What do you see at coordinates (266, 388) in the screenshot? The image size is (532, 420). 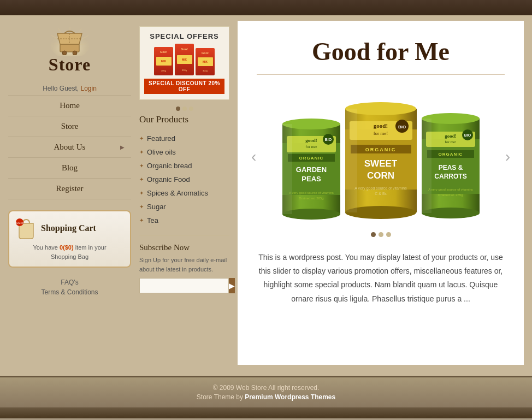 I see `footer-copyright: © 2009 Web Store All right reserved.` at bounding box center [266, 388].